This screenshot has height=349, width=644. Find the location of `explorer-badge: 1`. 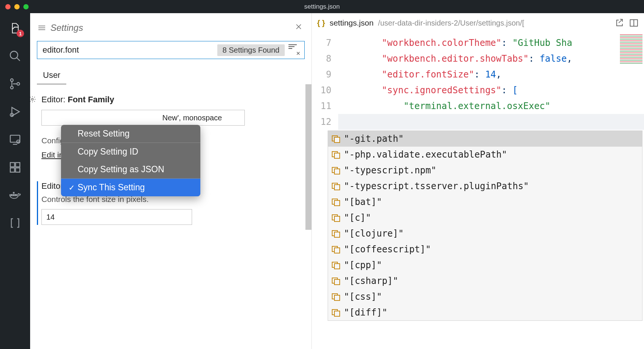

explorer-badge: 1 is located at coordinates (20, 33).